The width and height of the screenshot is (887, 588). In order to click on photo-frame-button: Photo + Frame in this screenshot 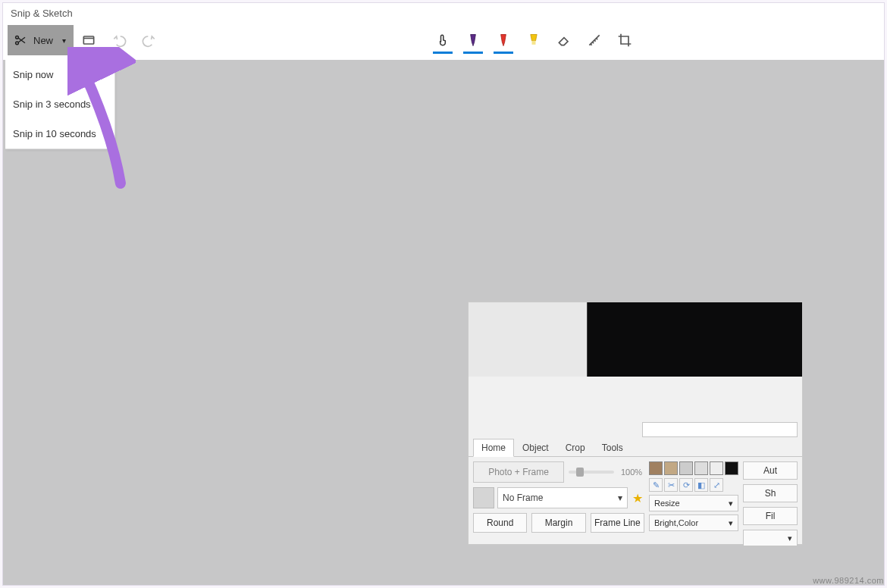, I will do `click(519, 472)`.